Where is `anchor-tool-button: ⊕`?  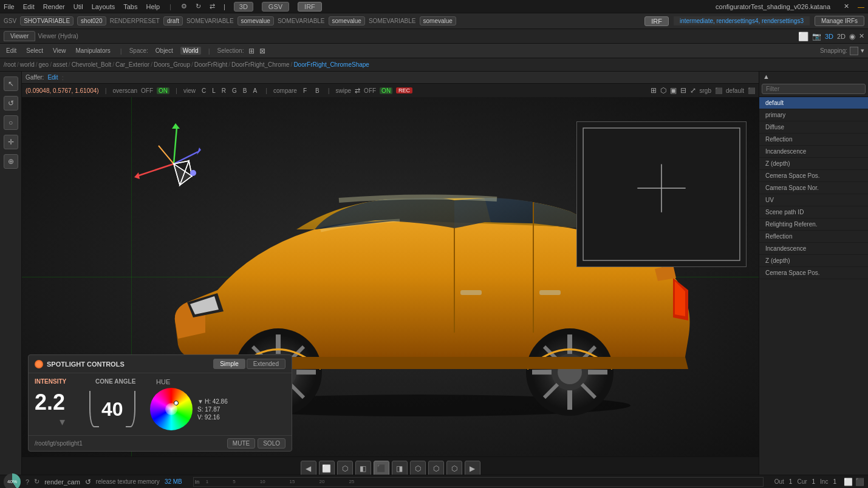 anchor-tool-button: ⊕ is located at coordinates (11, 161).